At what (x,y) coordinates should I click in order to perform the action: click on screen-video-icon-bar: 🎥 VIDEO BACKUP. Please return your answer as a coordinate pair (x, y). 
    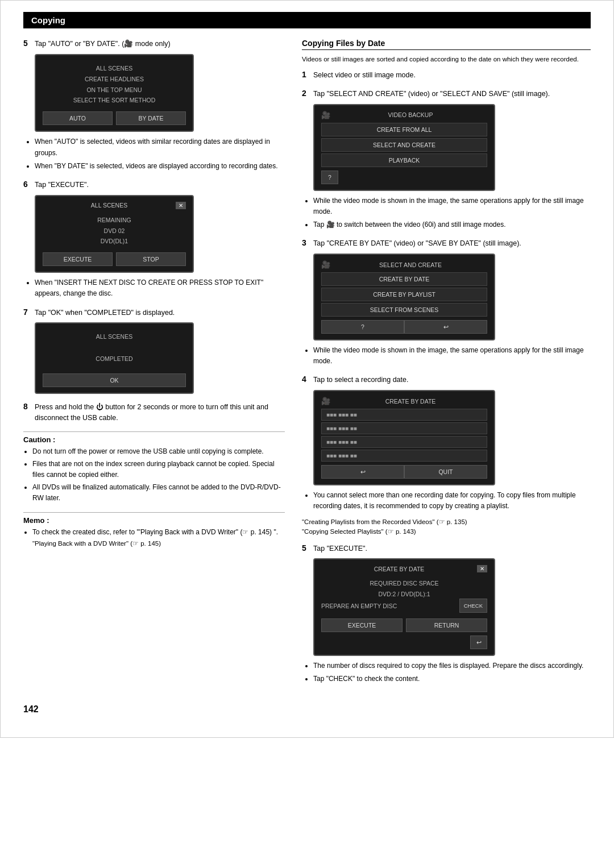
    Looking at the image, I should click on (404, 115).